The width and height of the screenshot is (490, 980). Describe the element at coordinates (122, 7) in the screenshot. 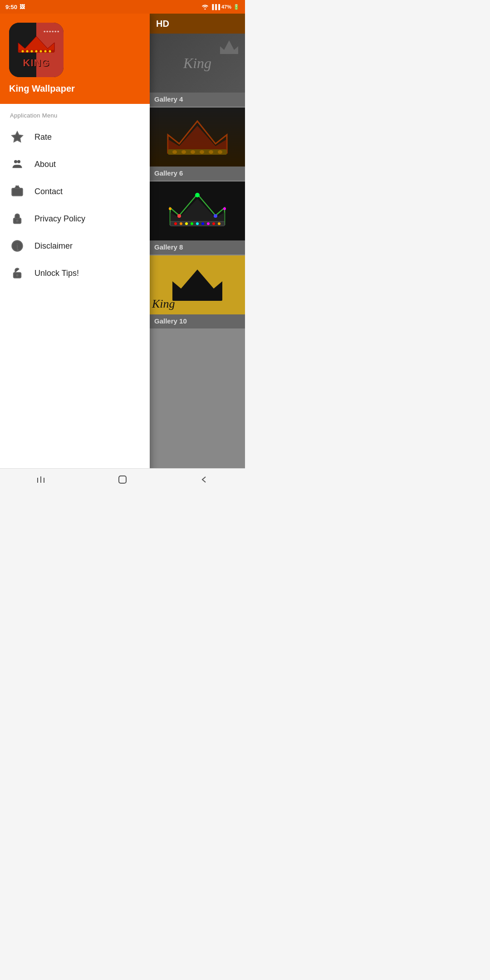

I see `status-bar: 9:50 🖼 ▐▐▐ 47% 🔋` at that location.